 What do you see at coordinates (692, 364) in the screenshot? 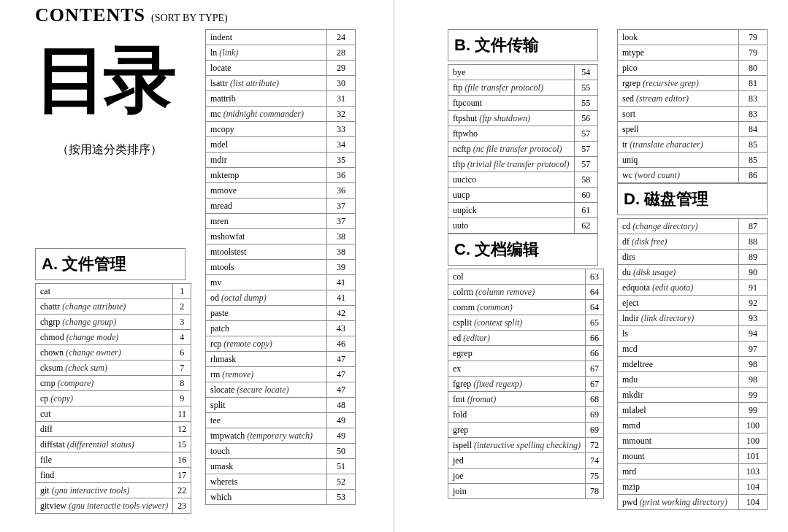
I see `command-table: cd (change directory)87df (disk free)88d…` at bounding box center [692, 364].